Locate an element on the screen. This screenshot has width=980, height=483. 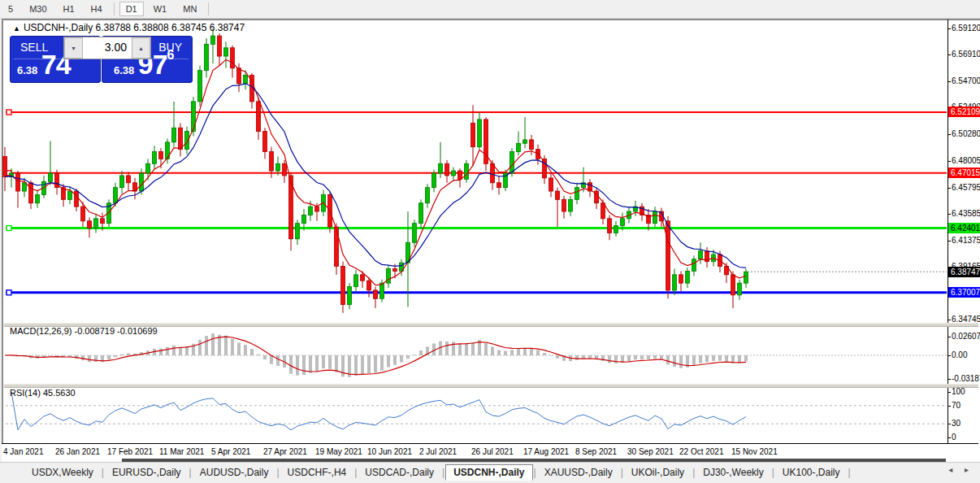
chart-tab-usdcad: USDCAD-,Daily is located at coordinates (400, 472).